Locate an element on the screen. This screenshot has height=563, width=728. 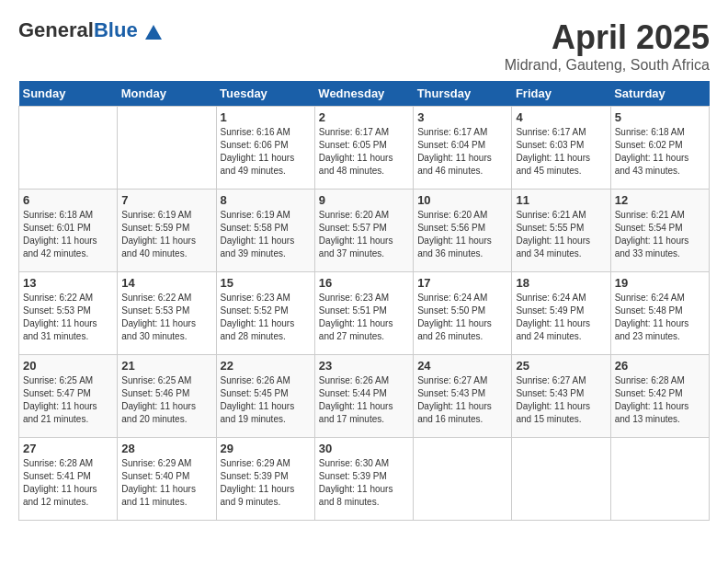
calendar-cell: 5Sunrise: 6:18 AMSunset: 6:02 PMDaylight… is located at coordinates (660, 148).